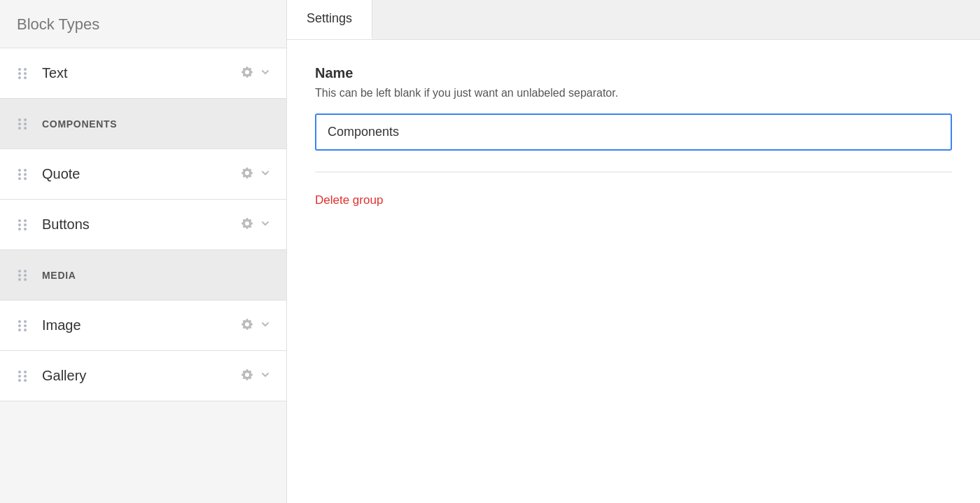  Describe the element at coordinates (143, 174) in the screenshot. I see `sidebar-item-quote: Quote` at that location.